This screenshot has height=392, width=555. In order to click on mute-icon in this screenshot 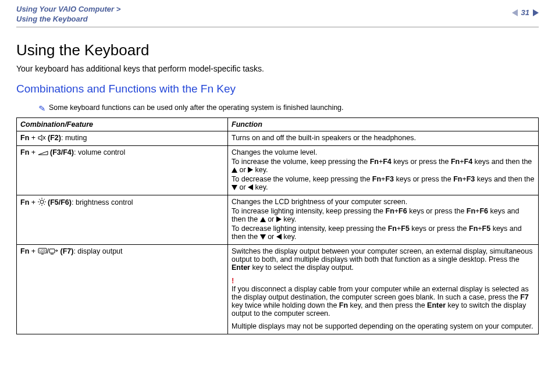, I will do `click(42, 138)`.